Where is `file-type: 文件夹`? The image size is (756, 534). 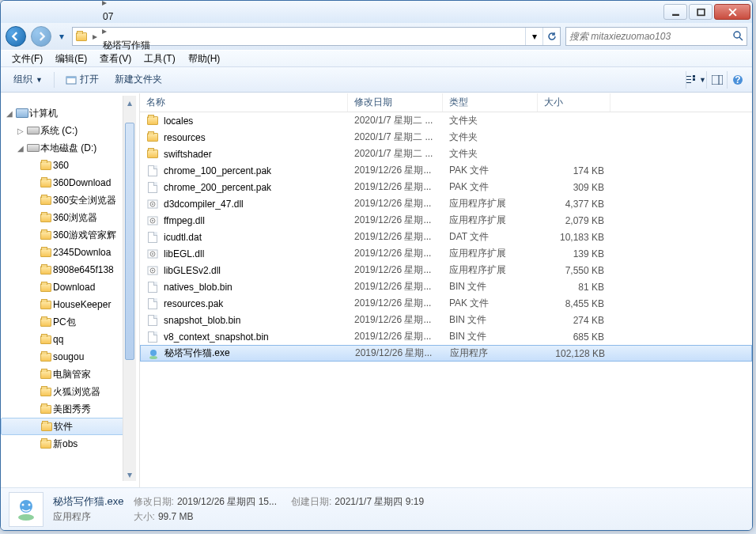 file-type: 文件夹 is located at coordinates (490, 138).